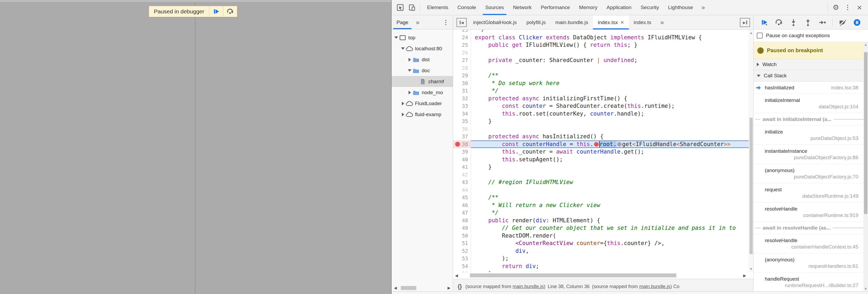 The height and width of the screenshot is (294, 868). Describe the element at coordinates (612, 152) in the screenshot. I see `code-line: this._counter = await counterHandle.get(…` at that location.